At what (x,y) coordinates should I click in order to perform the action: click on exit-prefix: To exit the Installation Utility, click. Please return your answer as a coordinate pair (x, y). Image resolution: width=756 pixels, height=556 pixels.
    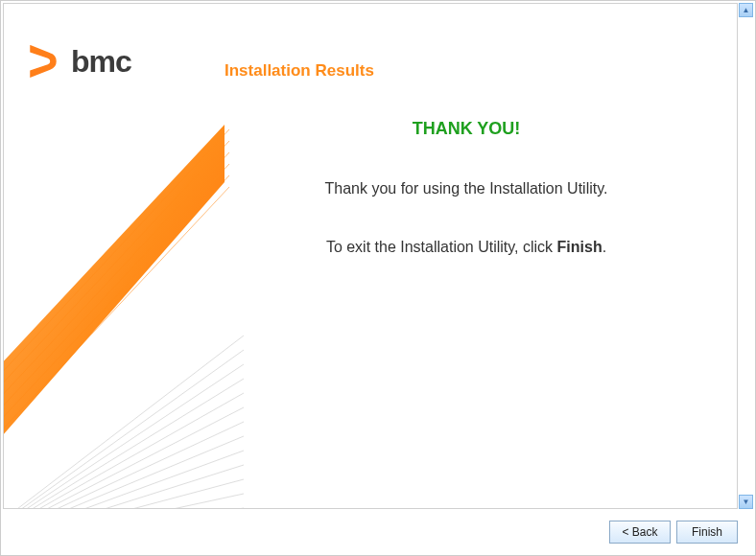
    Looking at the image, I should click on (441, 247).